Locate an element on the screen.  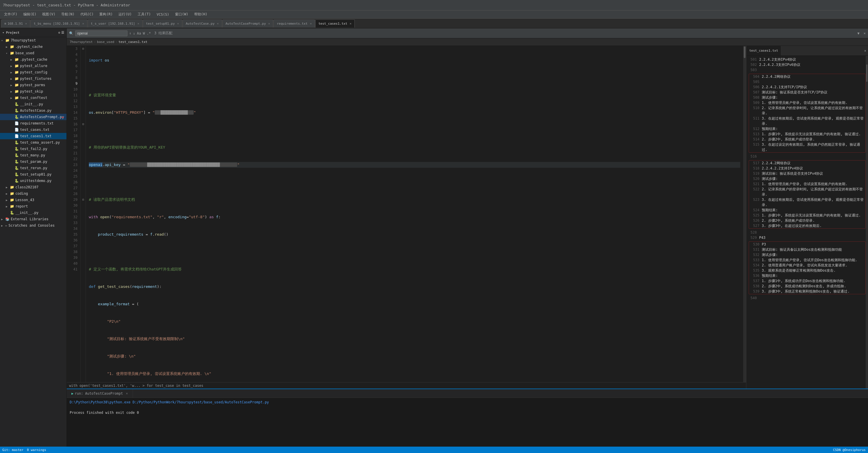
tab-setup01-close: × is located at coordinates (178, 24).